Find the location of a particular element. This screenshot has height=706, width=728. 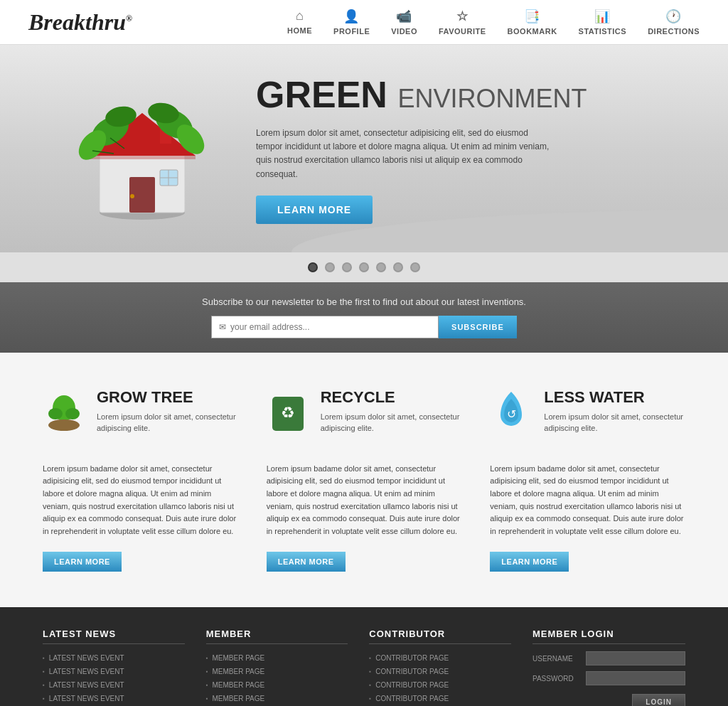

footer-member-login: MEMBER LOGIN USERNAME PASSWORD LOGIN is located at coordinates (609, 667).